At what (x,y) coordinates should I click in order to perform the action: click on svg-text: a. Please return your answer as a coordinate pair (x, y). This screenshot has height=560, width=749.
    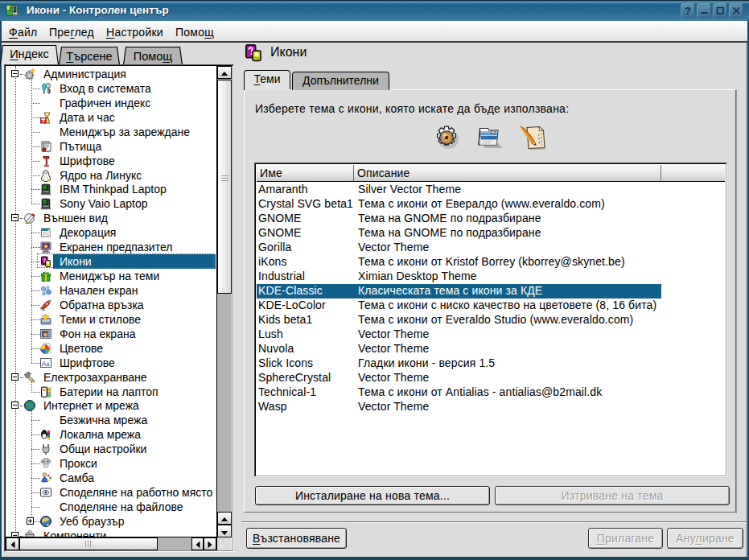
    Looking at the image, I should click on (48, 364).